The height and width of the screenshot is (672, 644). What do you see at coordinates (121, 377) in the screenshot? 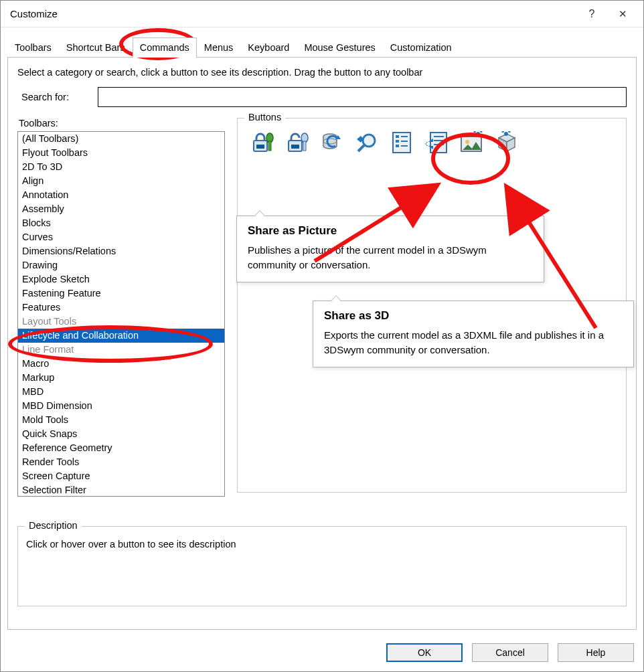
I see `list-item: Markup` at bounding box center [121, 377].